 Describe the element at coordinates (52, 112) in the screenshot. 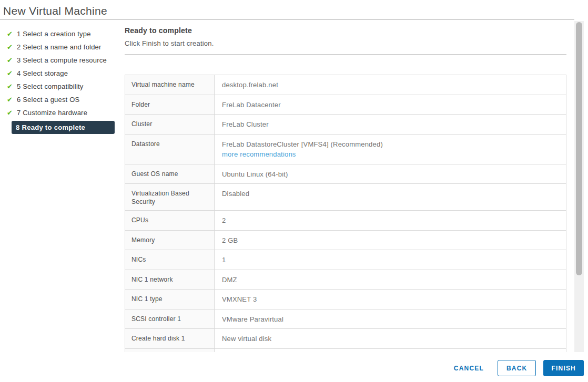

I see `step-label: 7 Customize hardware` at that location.